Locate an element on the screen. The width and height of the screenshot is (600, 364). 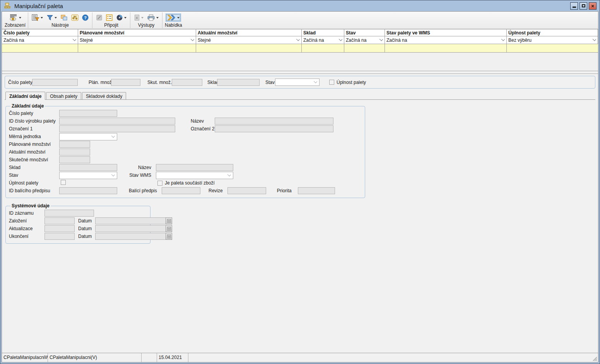
field-label: Aktualizace is located at coordinates (27, 229).